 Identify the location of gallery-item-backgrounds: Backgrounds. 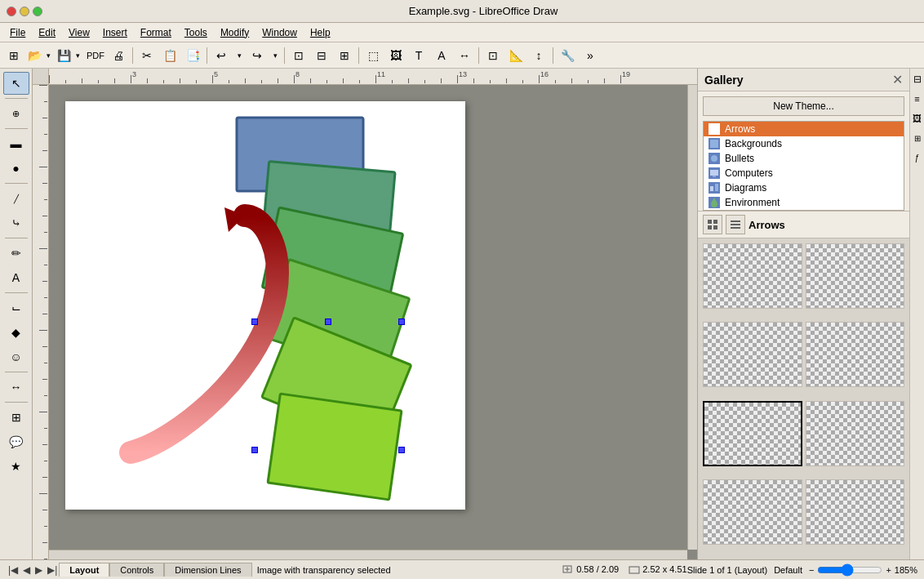
(803, 144).